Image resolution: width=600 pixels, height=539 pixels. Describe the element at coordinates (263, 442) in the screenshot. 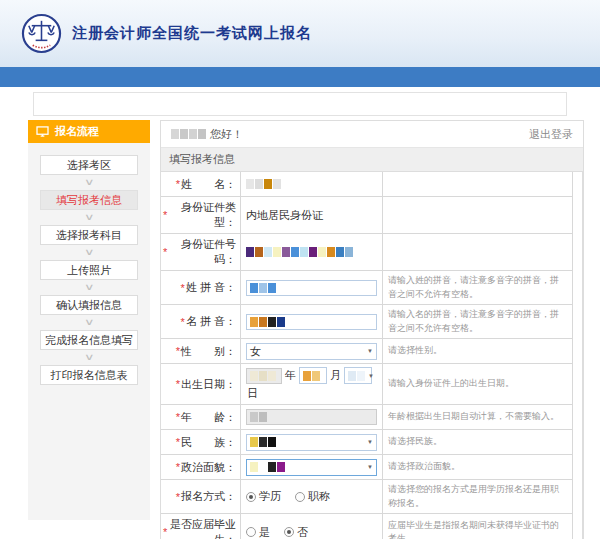

I see `redacted-ethnicity` at that location.